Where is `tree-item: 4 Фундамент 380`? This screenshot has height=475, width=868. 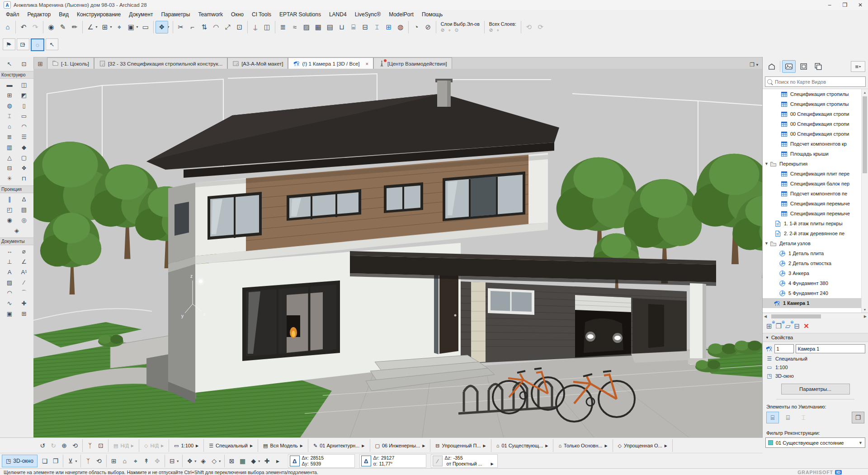
tree-item: 4 Фундамент 380 is located at coordinates (816, 283).